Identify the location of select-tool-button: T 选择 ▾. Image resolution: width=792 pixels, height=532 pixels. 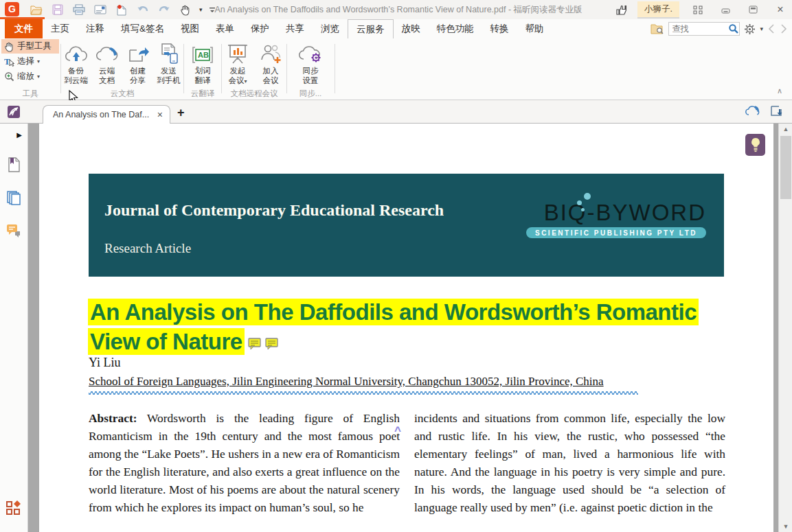
(30, 62).